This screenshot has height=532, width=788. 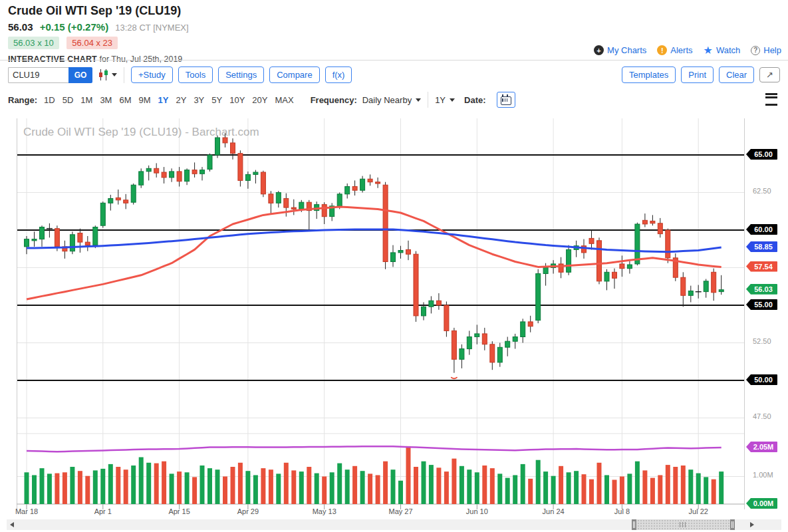 What do you see at coordinates (262, 100) in the screenshot?
I see `range-row: Range: 1D5D1M3M6M9M1Y2Y3Y5Y10Y20YMAX Fre…` at bounding box center [262, 100].